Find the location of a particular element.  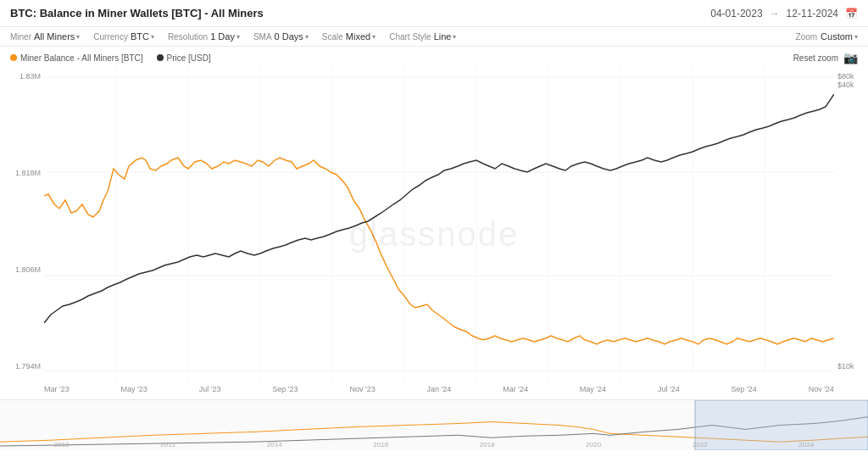

mini-x-label-4: 2018 is located at coordinates (487, 444).